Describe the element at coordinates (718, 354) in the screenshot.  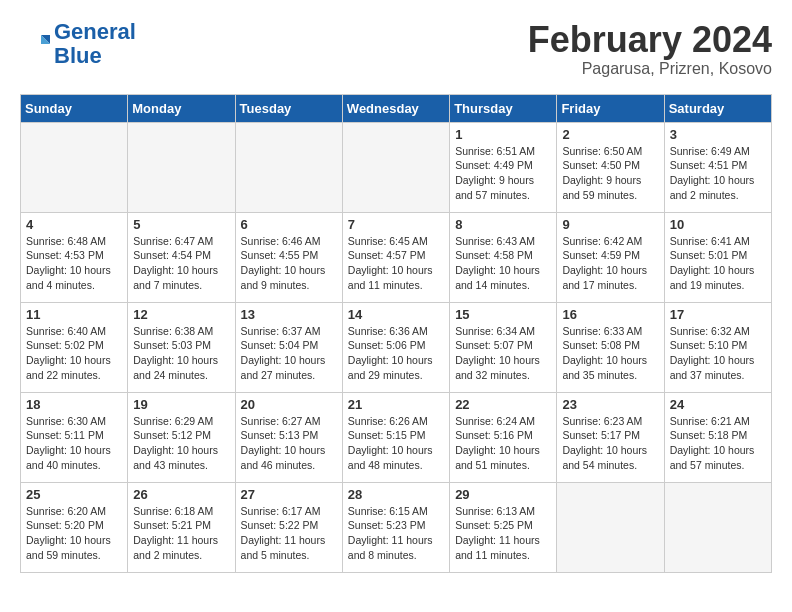
I see `day-info: Sunrise: 6:32 AM Sunset: 5:10 PM Dayligh…` at that location.